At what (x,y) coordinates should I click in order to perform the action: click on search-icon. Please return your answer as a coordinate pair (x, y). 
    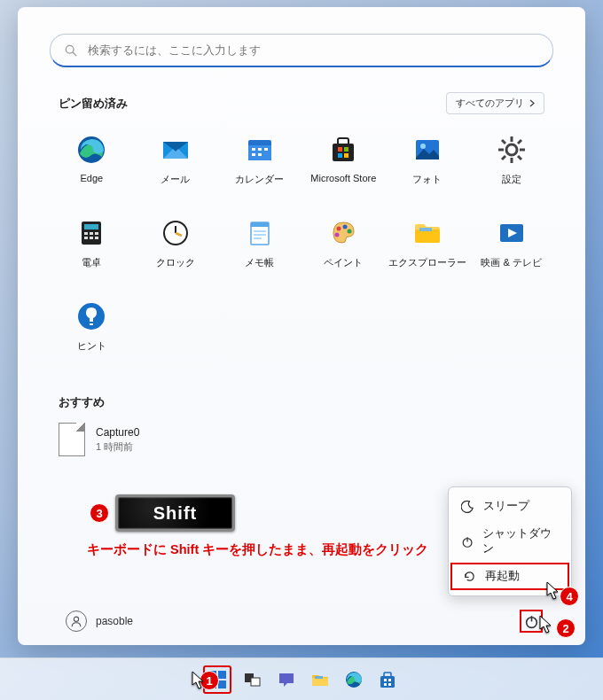
    Looking at the image, I should click on (71, 51).